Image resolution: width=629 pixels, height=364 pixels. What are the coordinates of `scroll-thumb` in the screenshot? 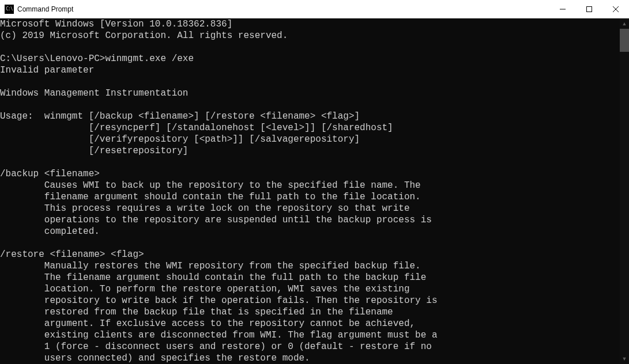 It's located at (624, 40).